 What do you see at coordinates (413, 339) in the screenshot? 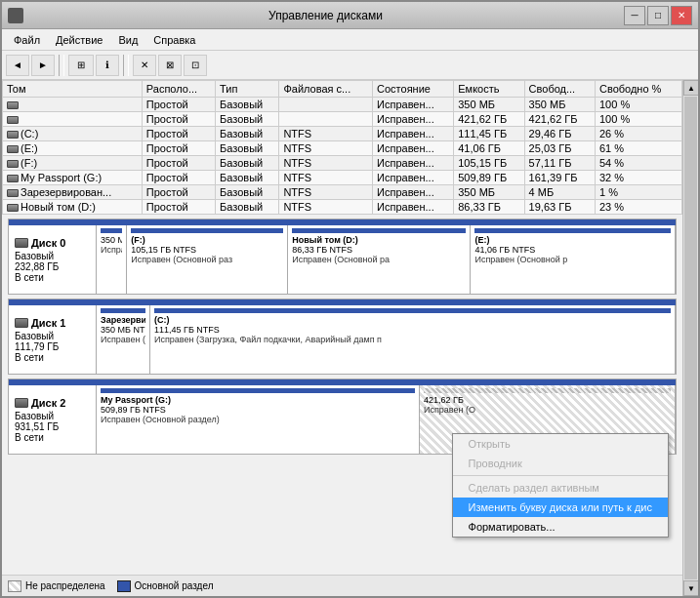
I see `partition-1-1: (C:) 111,45 ГБ NTFS Исправен (Загрузка, …` at bounding box center [413, 339].